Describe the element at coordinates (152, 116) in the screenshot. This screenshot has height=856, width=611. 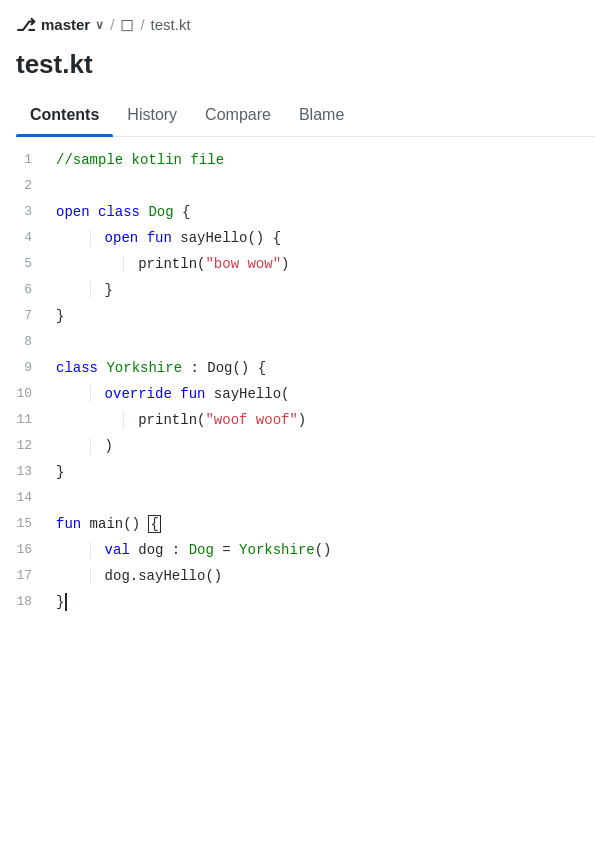
I see `tab-history: History` at that location.